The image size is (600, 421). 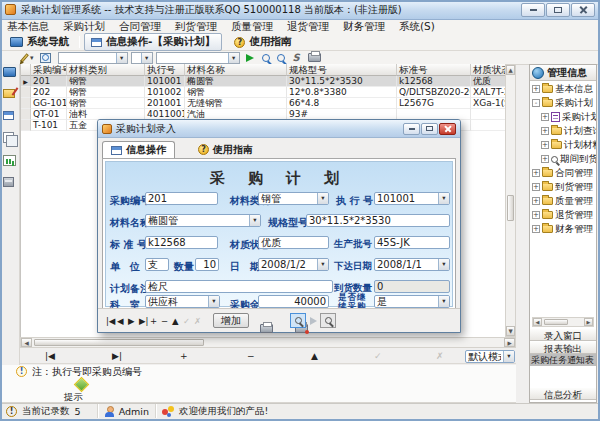 What do you see at coordinates (412, 302) in the screenshot?
I see `continue-purchase-select: 是▾` at bounding box center [412, 302].